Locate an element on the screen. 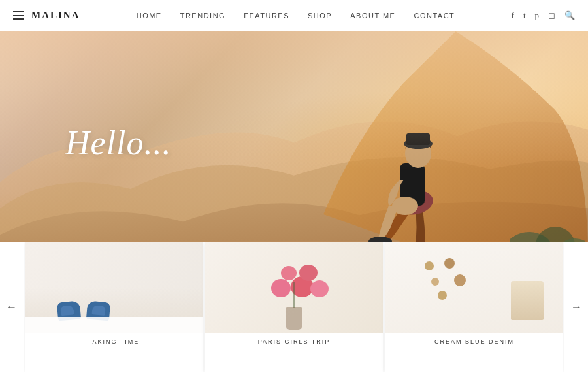  card-image-shoes is located at coordinates (114, 287).